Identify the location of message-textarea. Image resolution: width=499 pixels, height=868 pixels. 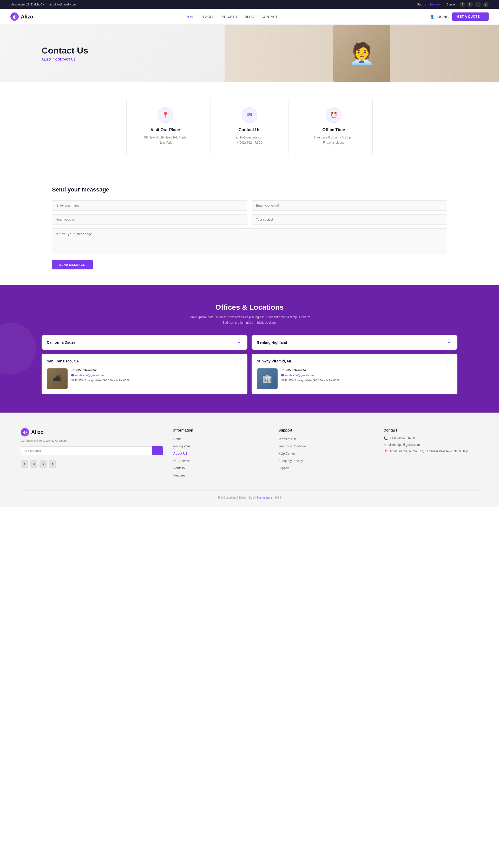
(250, 241).